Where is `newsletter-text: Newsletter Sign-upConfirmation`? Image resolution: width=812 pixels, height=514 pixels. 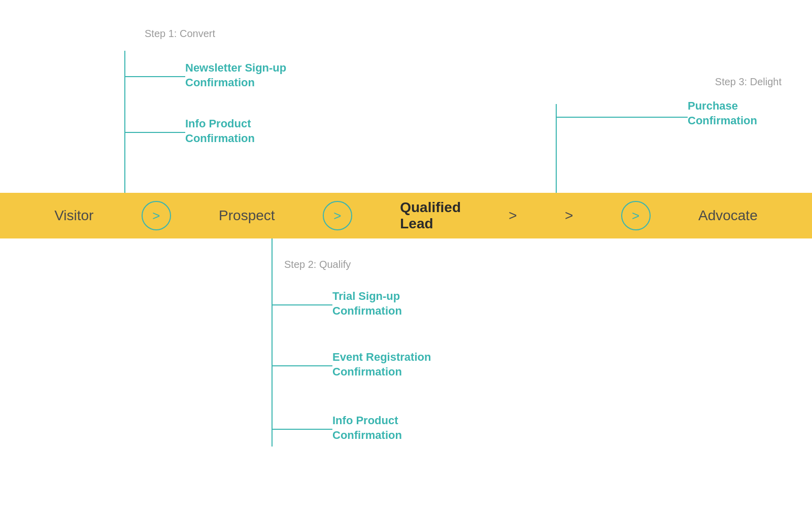 newsletter-text: Newsletter Sign-upConfirmation is located at coordinates (235, 75).